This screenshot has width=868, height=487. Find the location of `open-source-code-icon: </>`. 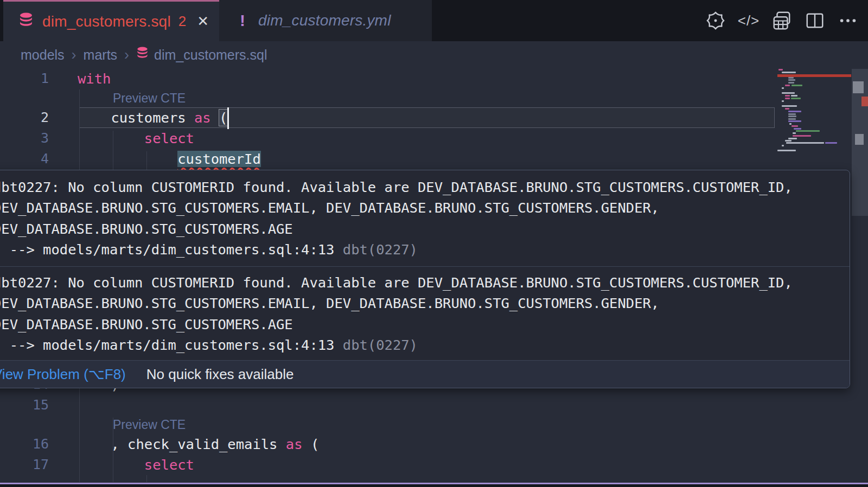

open-source-code-icon: </> is located at coordinates (749, 21).